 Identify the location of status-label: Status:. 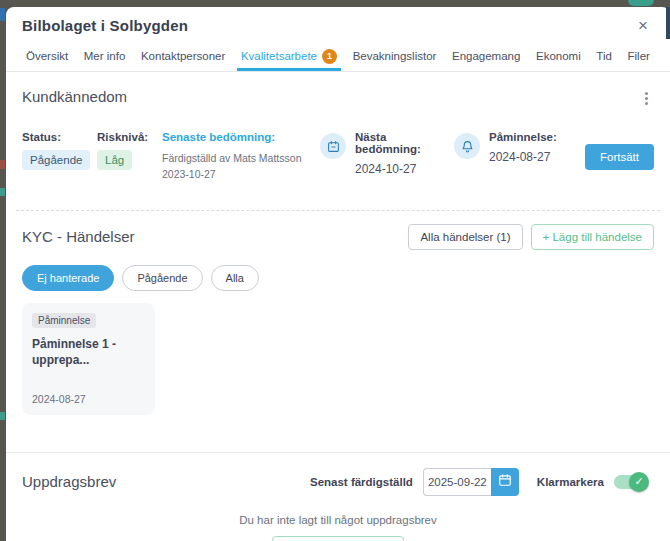
(60, 137).